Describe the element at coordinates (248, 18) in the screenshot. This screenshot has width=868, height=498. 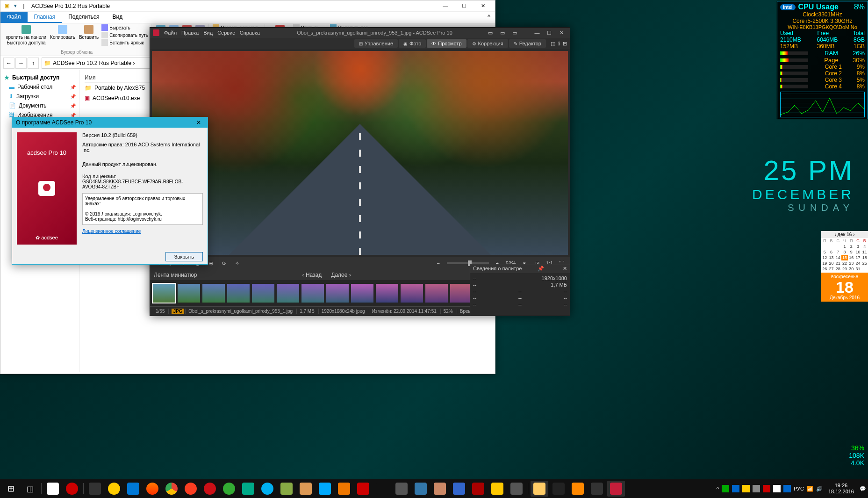
I see `ribbon-tabs: Файл Главная Поделиться Вид ^` at that location.